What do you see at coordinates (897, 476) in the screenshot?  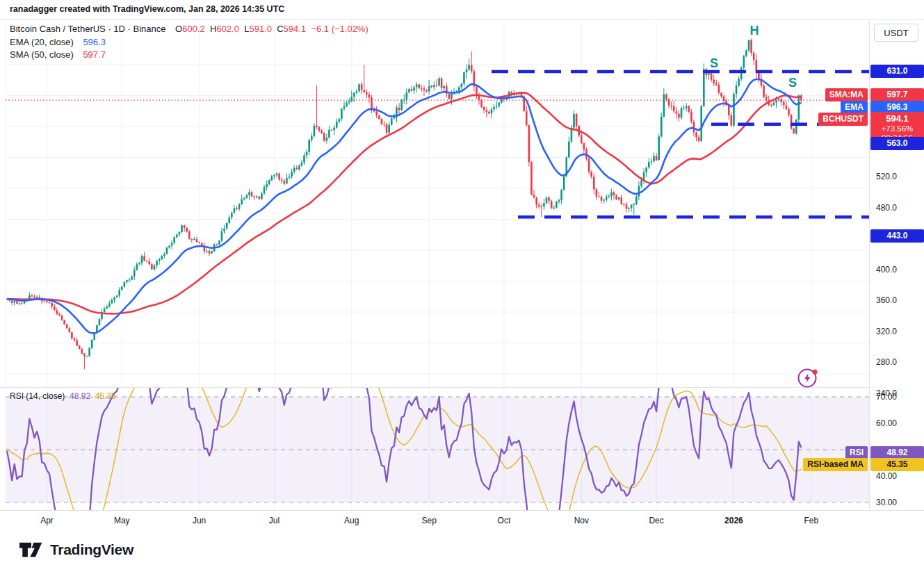 I see `rsi-axis-label: 40.00` at bounding box center [897, 476].